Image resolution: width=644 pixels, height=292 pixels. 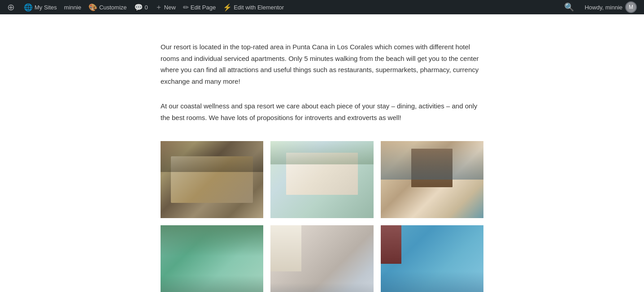 I want to click on customize-icon: 🎨, so click(x=93, y=7).